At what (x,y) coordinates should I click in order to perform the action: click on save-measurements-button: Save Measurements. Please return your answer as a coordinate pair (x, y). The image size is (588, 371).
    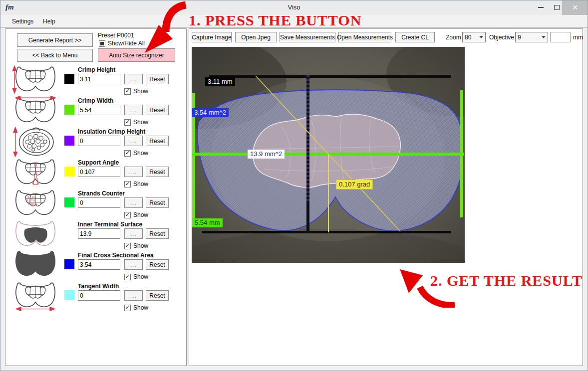
    Looking at the image, I should click on (307, 37).